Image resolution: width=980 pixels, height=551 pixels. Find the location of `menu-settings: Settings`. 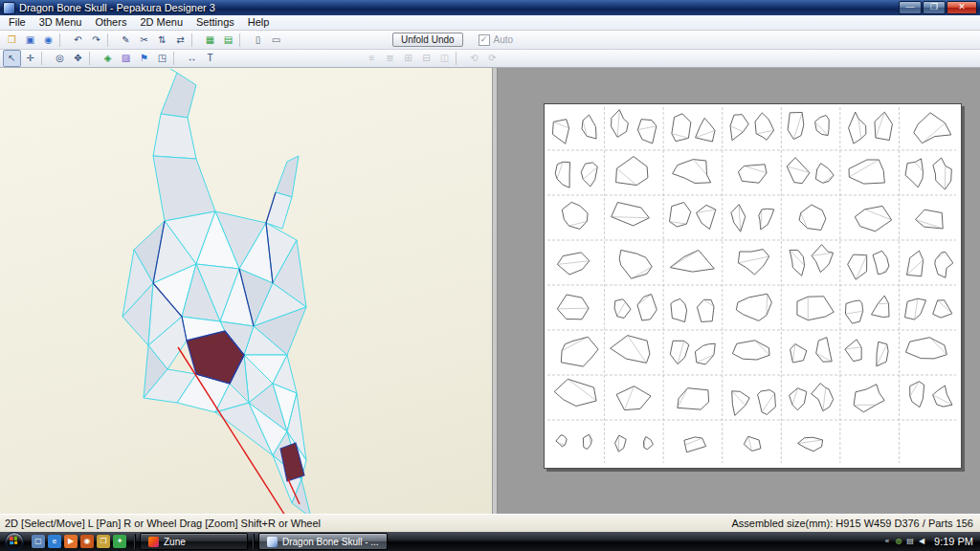

menu-settings: Settings is located at coordinates (215, 23).